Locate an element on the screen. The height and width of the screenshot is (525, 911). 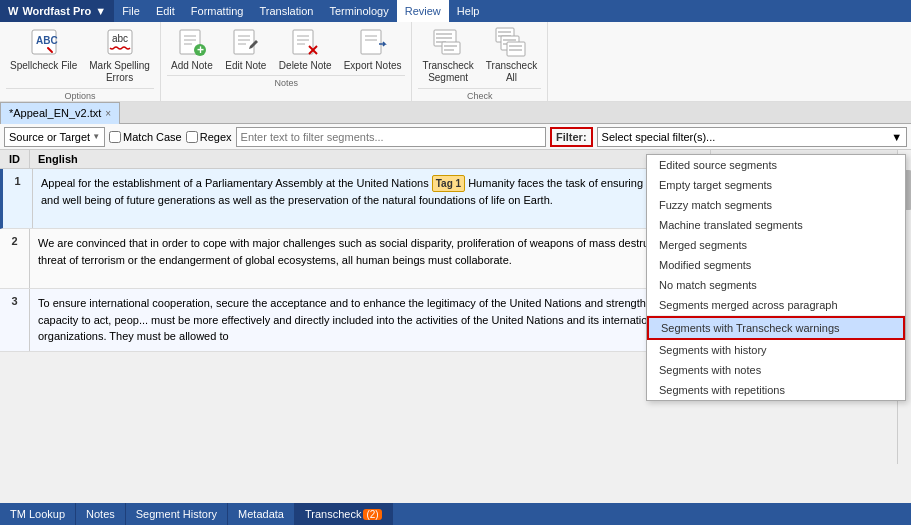
cell-id-2: 2 is located at coordinates (15, 258).